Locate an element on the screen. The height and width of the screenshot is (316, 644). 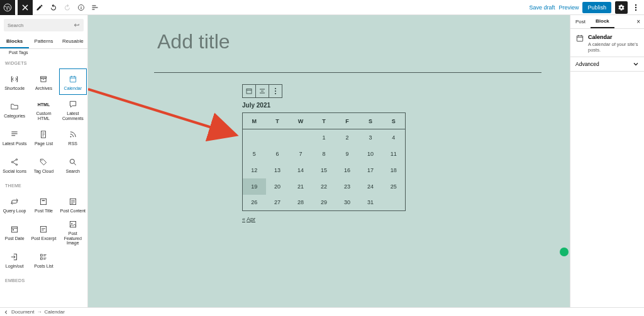
toolbar-calendar-icon is located at coordinates (249, 91).